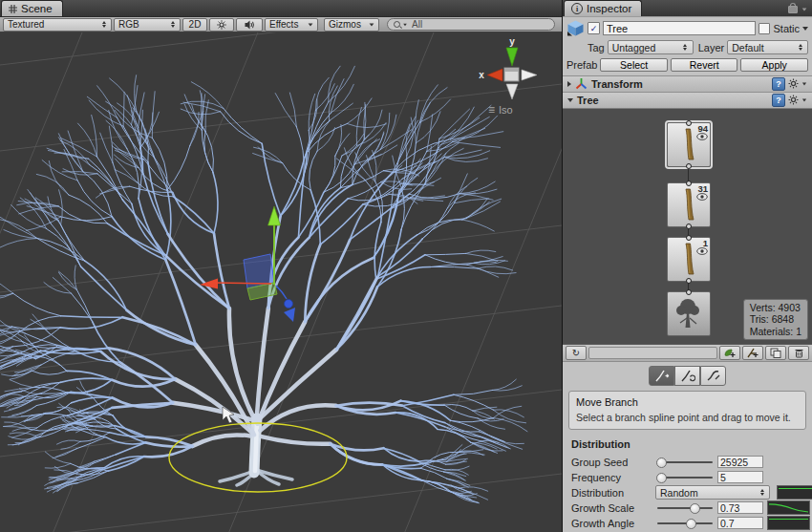 This screenshot has width=812, height=532. I want to click on axis-x-label: x, so click(481, 74).